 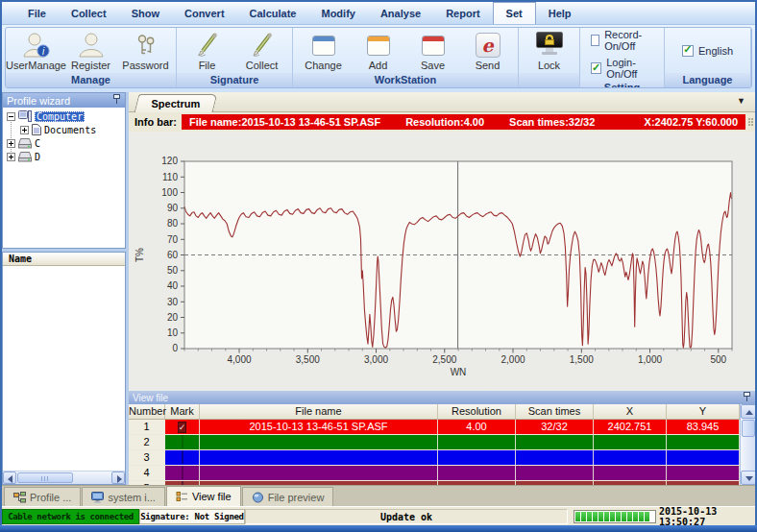 What do you see at coordinates (405, 58) in the screenshot?
I see `ribbon-group-workstation: Change Add Save e Send WorkStati` at bounding box center [405, 58].